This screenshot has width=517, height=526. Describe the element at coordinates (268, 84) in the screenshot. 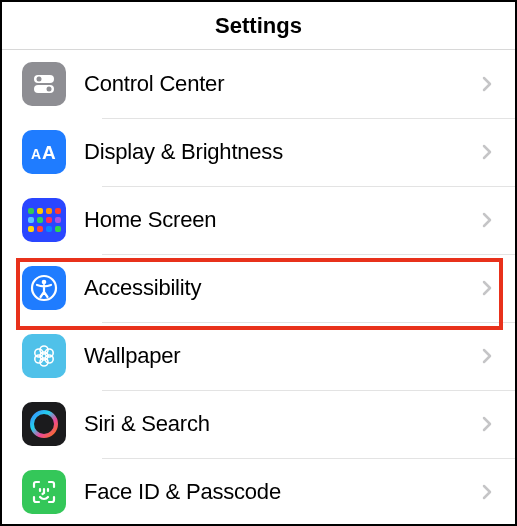

I see `row-control-center: Control Center` at that location.